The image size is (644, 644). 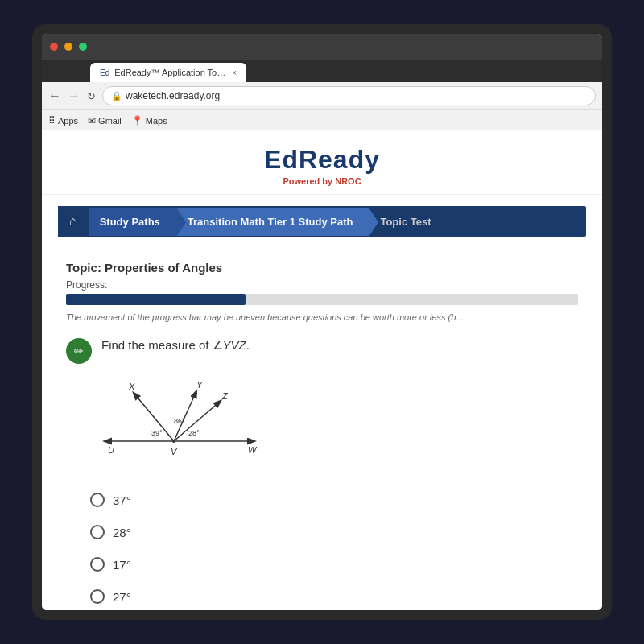 What do you see at coordinates (122, 597) in the screenshot?
I see `answer-label-4: 27°` at bounding box center [122, 597].